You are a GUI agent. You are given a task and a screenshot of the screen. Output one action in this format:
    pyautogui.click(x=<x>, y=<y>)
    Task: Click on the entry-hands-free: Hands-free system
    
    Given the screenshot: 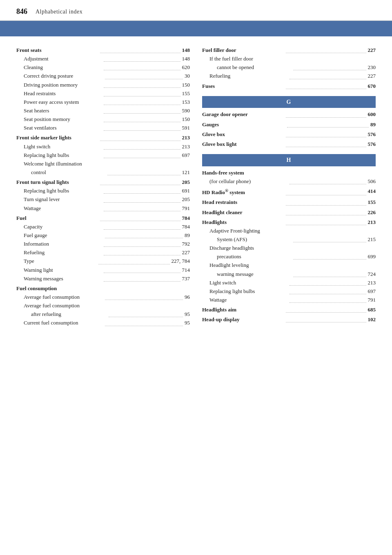 What is the action you would take?
    pyautogui.click(x=289, y=173)
    